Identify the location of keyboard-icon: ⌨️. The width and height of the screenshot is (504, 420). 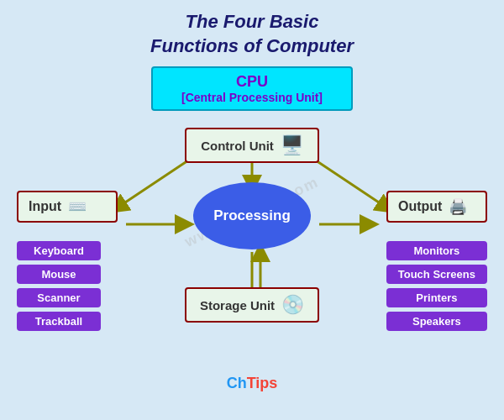
(77, 207).